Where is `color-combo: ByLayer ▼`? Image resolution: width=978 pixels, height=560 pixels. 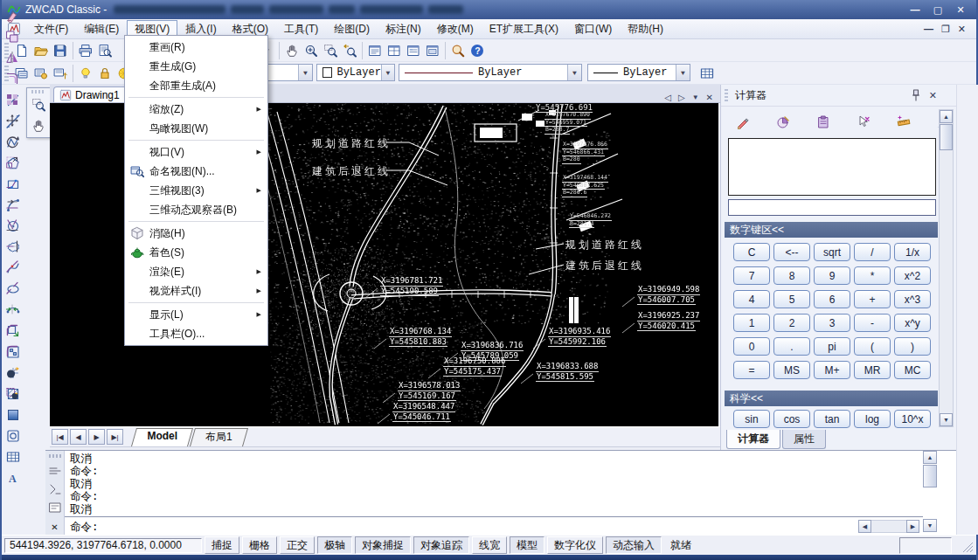 color-combo: ByLayer ▼ is located at coordinates (356, 73).